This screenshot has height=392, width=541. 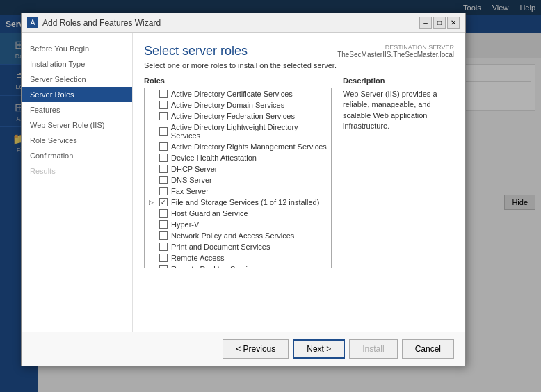 What do you see at coordinates (396, 54) in the screenshot?
I see `destination-server-name: TheSecMasterIIS.TheSecMaster.local` at bounding box center [396, 54].